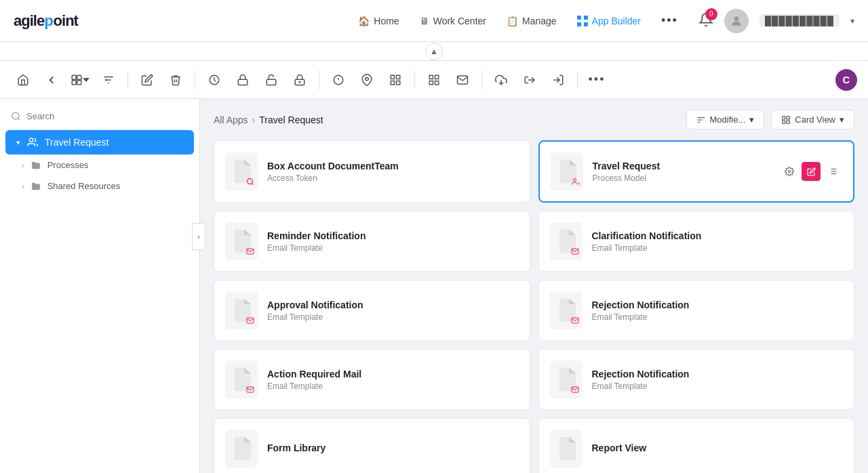 Image resolution: width=868 pixels, height=473 pixels. What do you see at coordinates (697, 241) in the screenshot?
I see `card-clarification: Clarification Notification Email Templat…` at bounding box center [697, 241].